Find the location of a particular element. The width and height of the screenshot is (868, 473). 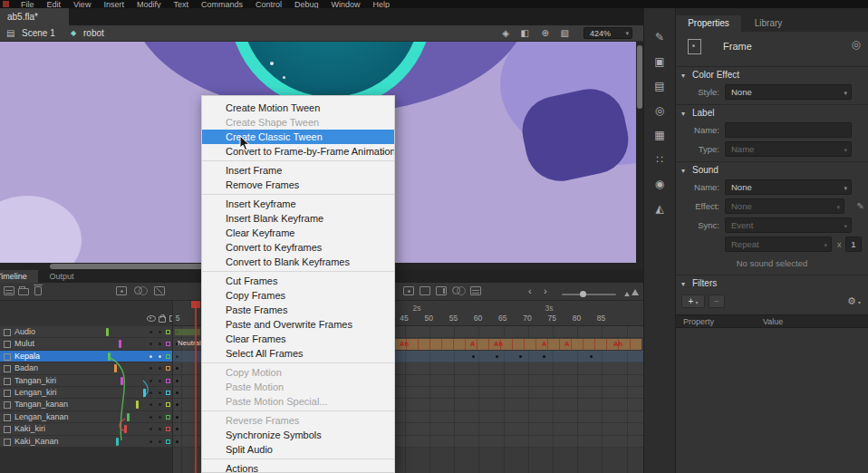

info-icon: ◎ is located at coordinates (660, 111).